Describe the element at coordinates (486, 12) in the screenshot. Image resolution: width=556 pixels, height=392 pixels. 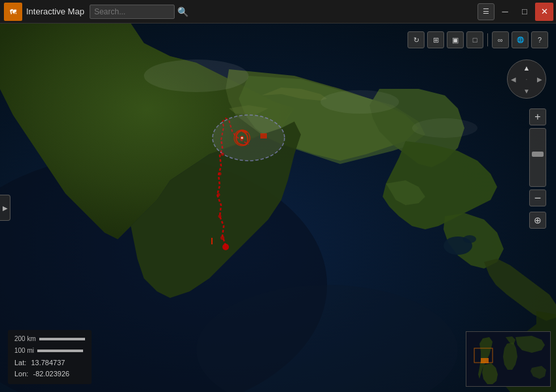
I see `menu-button: ☰` at that location.